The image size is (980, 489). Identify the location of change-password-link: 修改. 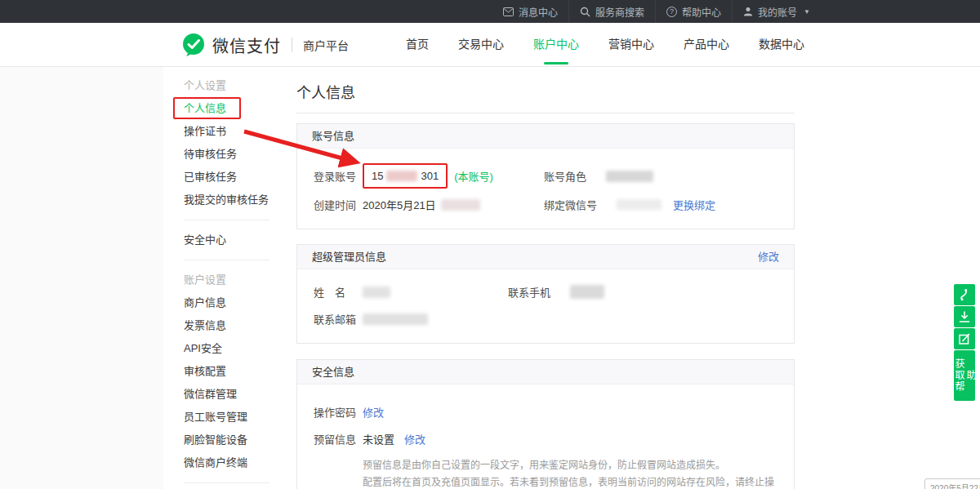
(373, 411).